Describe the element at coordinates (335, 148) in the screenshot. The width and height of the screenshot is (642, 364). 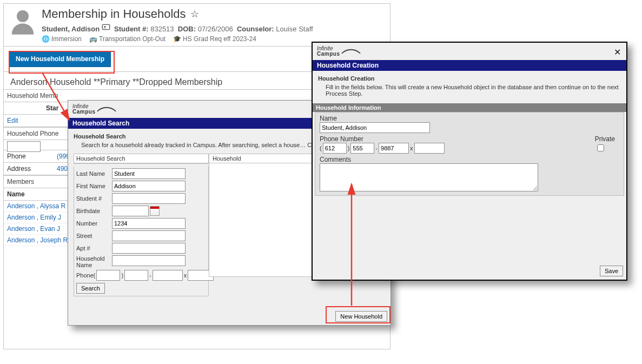
I see `cphone-area` at that location.